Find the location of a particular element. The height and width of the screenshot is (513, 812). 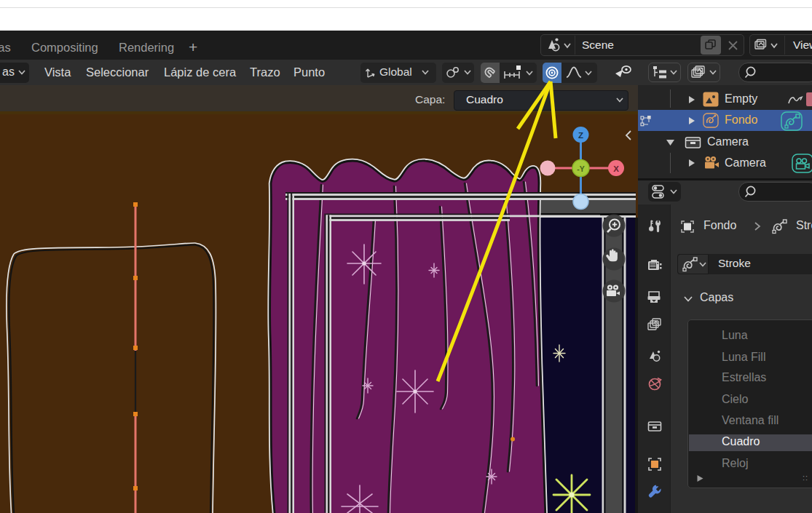

svg-text: -Y is located at coordinates (581, 169).